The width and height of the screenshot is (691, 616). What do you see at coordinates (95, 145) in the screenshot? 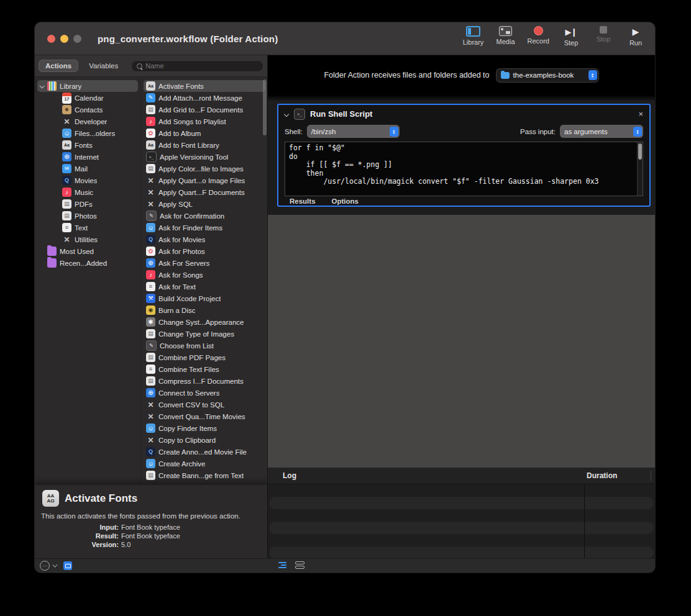
I see `sidebar-item: Aa Fonts` at bounding box center [95, 145].